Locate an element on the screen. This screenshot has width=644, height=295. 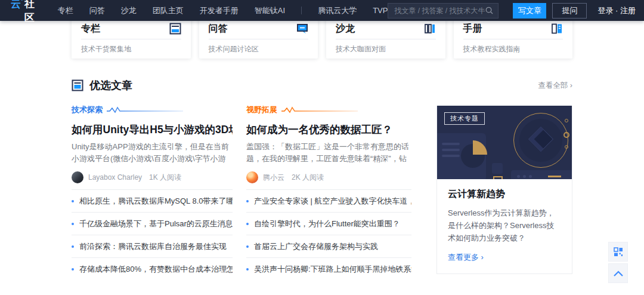
article-column-tech: 技术探索 如何用Unity导出H5与小游戏的3D场景 Unity是移动APP游戏… is located at coordinates (152, 193).